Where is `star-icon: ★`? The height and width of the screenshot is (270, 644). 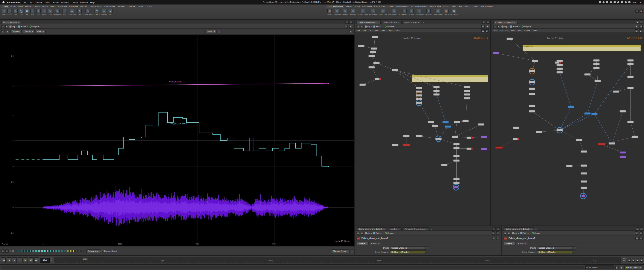
star-icon: ★ is located at coordinates (488, 27).